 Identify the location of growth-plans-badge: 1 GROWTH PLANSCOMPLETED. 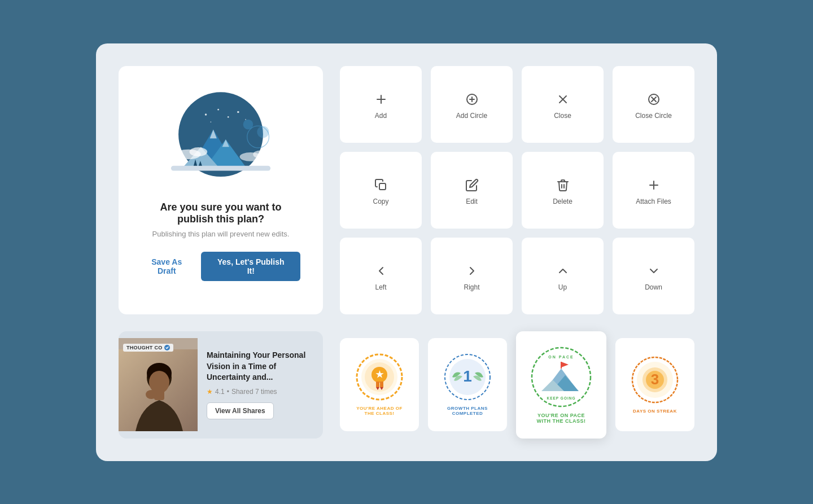
(467, 385).